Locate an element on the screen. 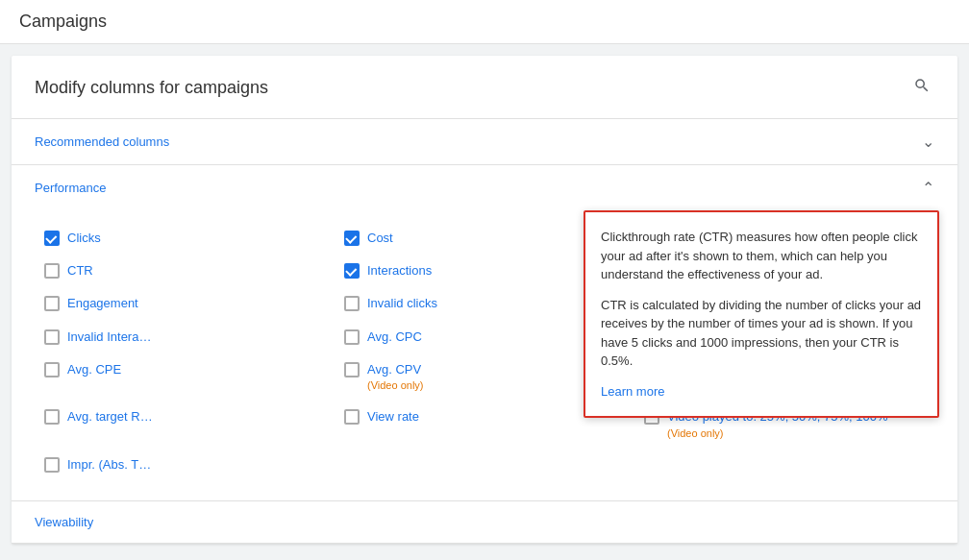 This screenshot has height=560, width=969. panel-header: Modify columns for campaigns is located at coordinates (484, 87).